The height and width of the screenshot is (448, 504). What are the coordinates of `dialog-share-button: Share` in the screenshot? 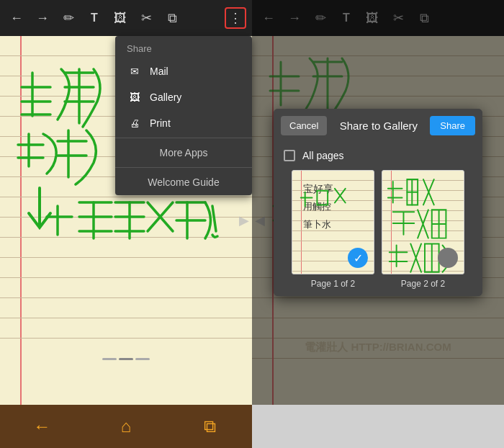 It's located at (452, 125).